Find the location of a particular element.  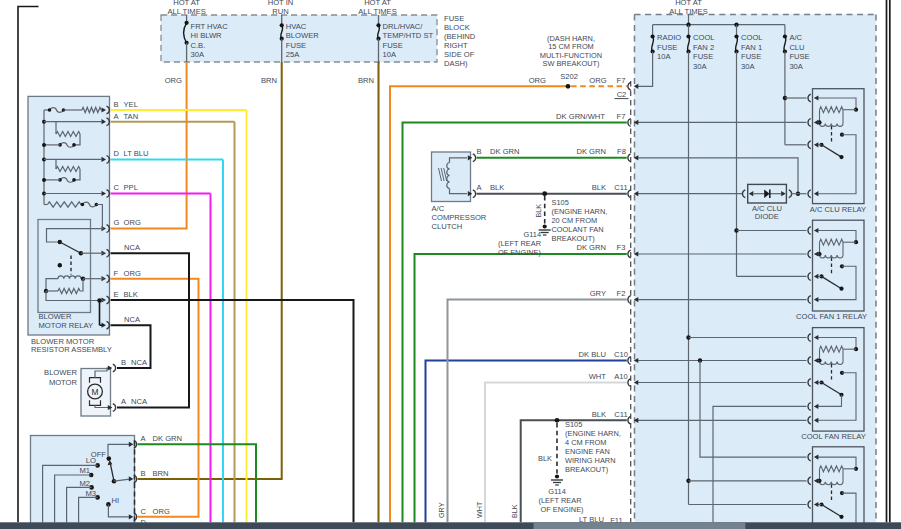

svg-text: DASH) is located at coordinates (456, 64).